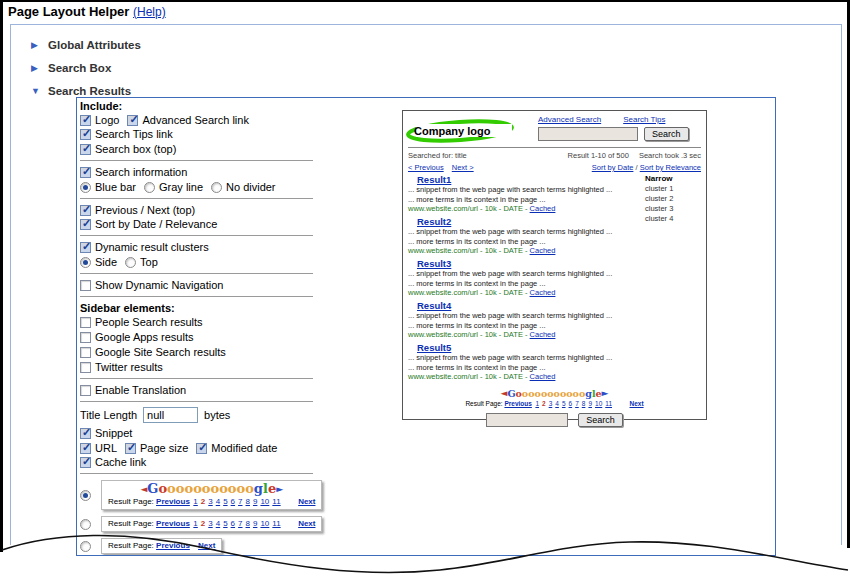  I want to click on search-tips-link: Search Tips, so click(644, 120).